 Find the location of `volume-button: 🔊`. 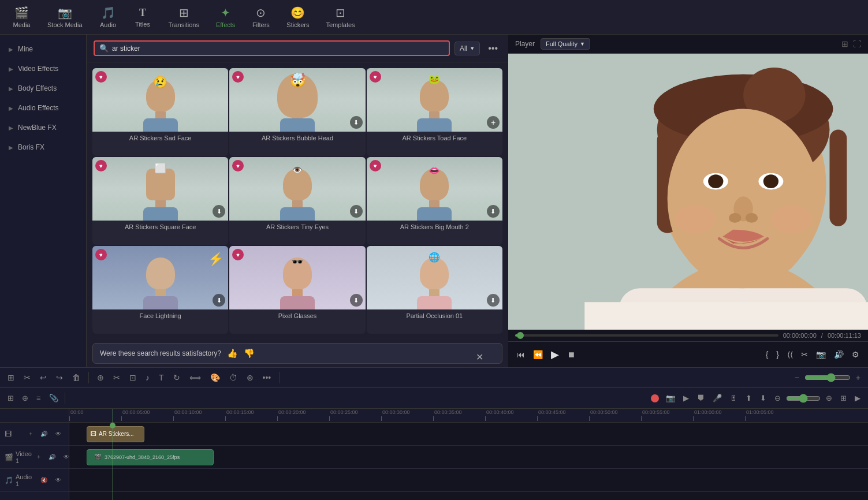

volume-button: 🔊 is located at coordinates (839, 355).